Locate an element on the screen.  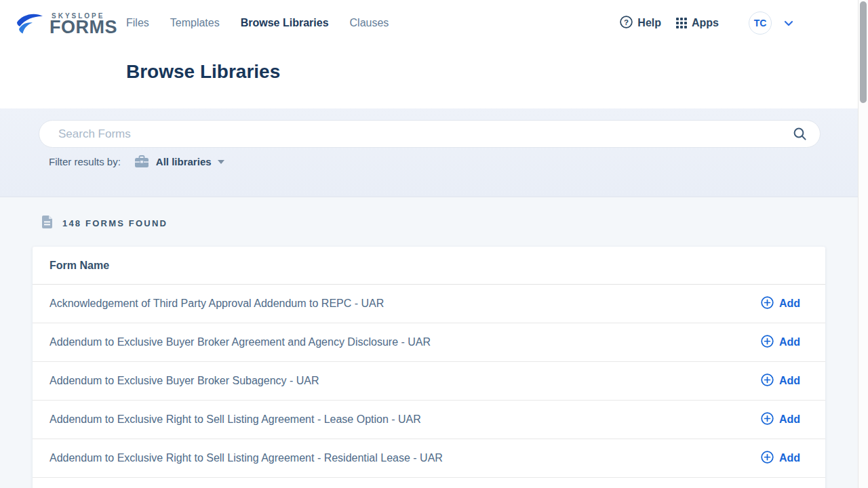
nav-item-templates: Templates is located at coordinates (195, 23).